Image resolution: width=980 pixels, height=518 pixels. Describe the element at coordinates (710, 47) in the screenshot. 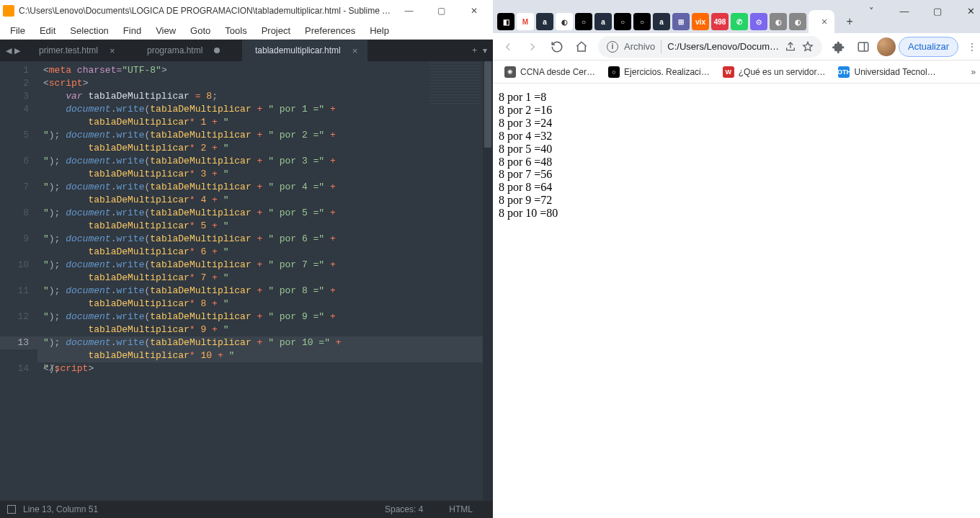

I see `address-bar: i Archivo C:/Users/Lenovo/Docum…` at that location.